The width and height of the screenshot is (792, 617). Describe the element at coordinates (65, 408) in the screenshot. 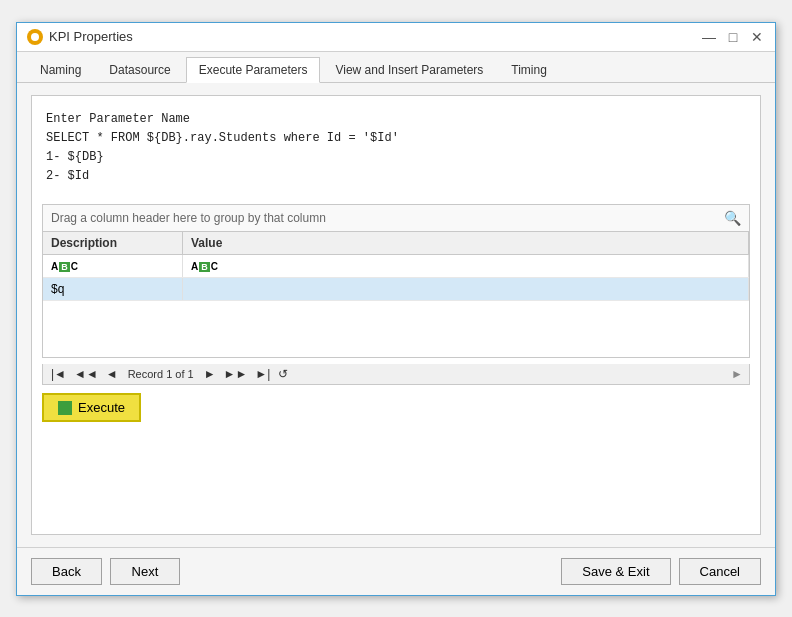

I see `execute-icon` at that location.